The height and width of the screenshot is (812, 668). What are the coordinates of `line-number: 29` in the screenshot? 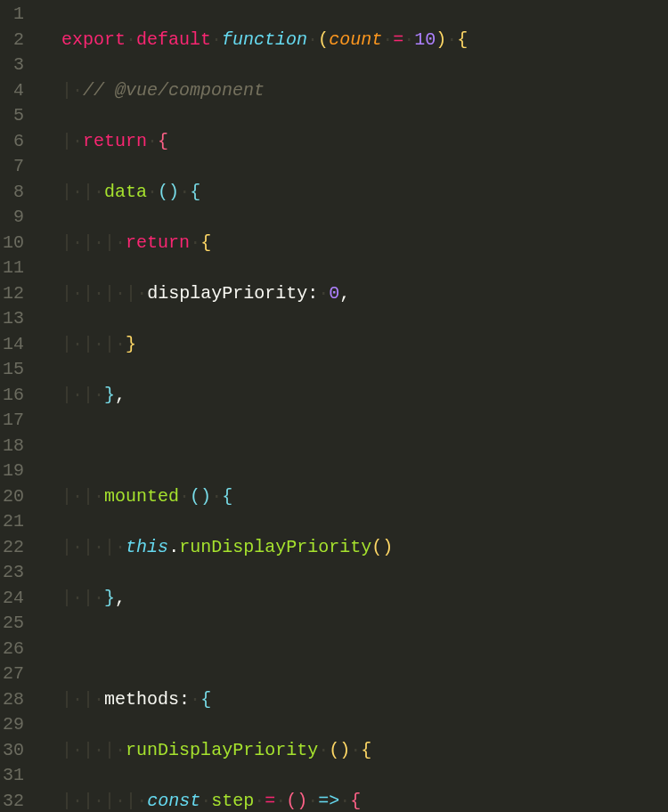 It's located at (12, 725).